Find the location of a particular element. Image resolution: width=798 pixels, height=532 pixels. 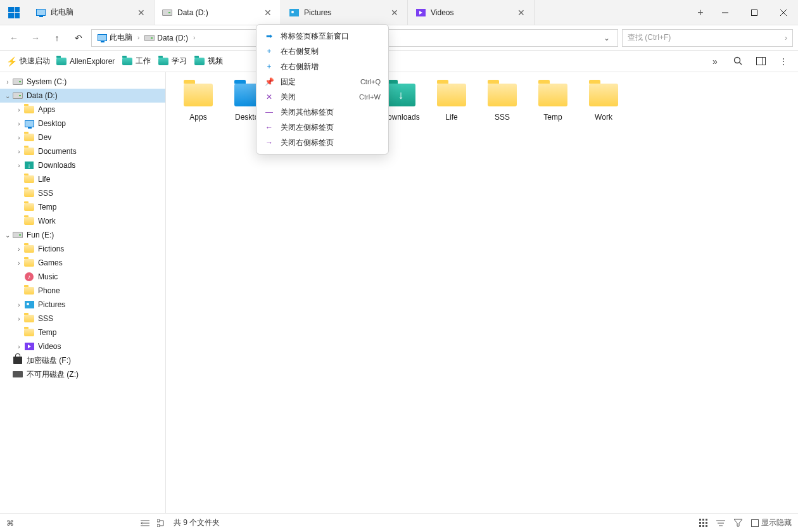

search-input: 查找 (Ctrl+F) › is located at coordinates (707, 38).